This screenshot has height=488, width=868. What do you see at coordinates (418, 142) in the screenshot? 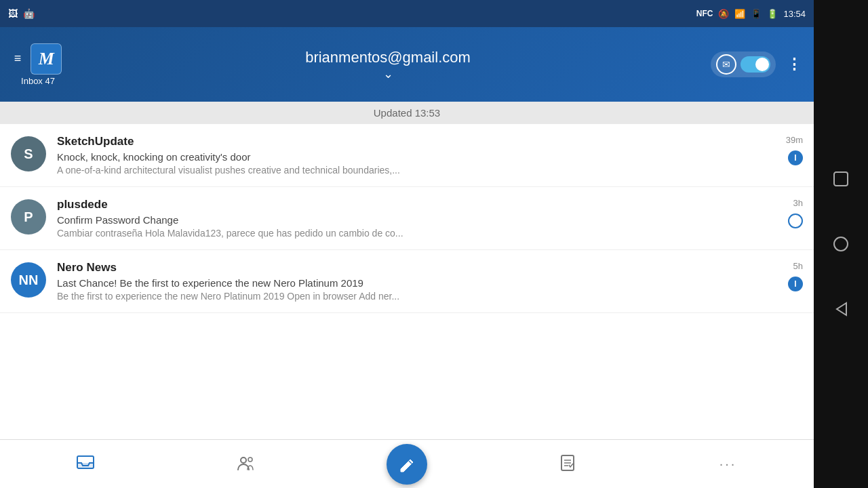
I see `email-sender: SketchUpdate` at bounding box center [418, 142].